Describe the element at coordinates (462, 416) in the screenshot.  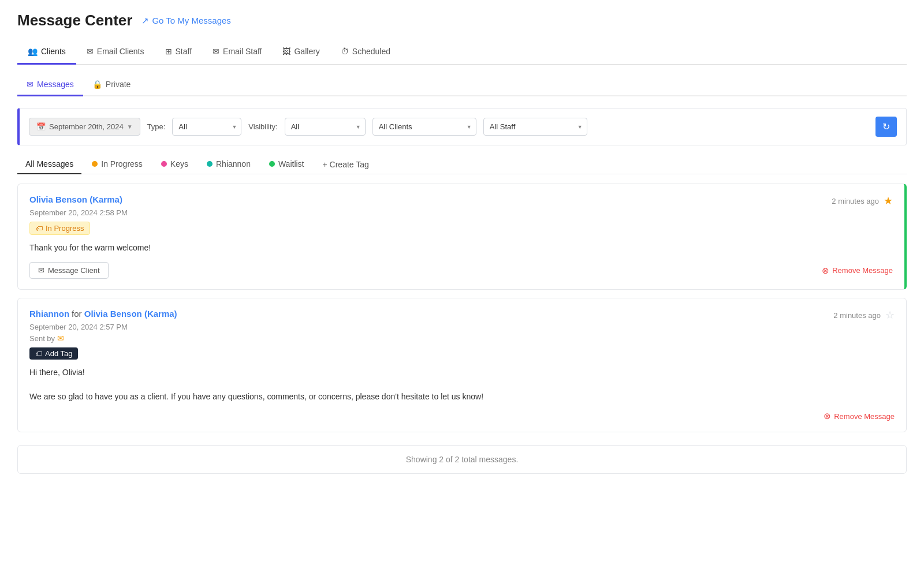
I see `message-actions-2: ⊗ Remove Message` at that location.